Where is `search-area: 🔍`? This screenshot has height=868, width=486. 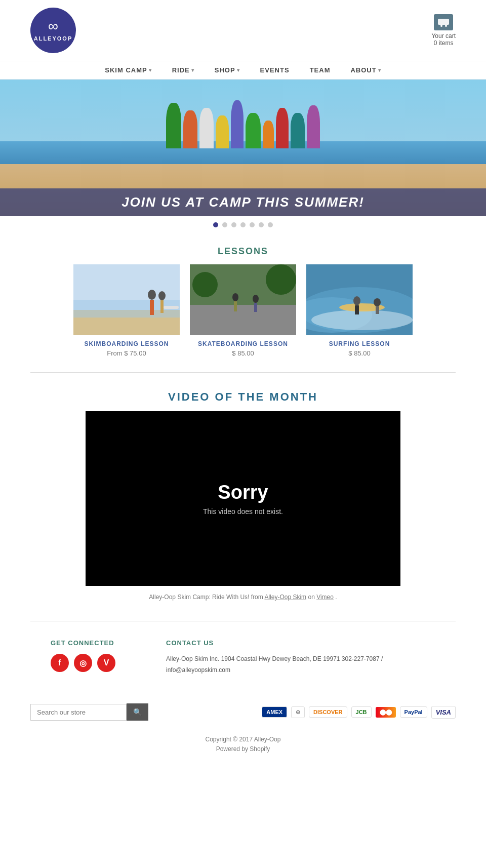
search-area: 🔍 is located at coordinates (89, 712).